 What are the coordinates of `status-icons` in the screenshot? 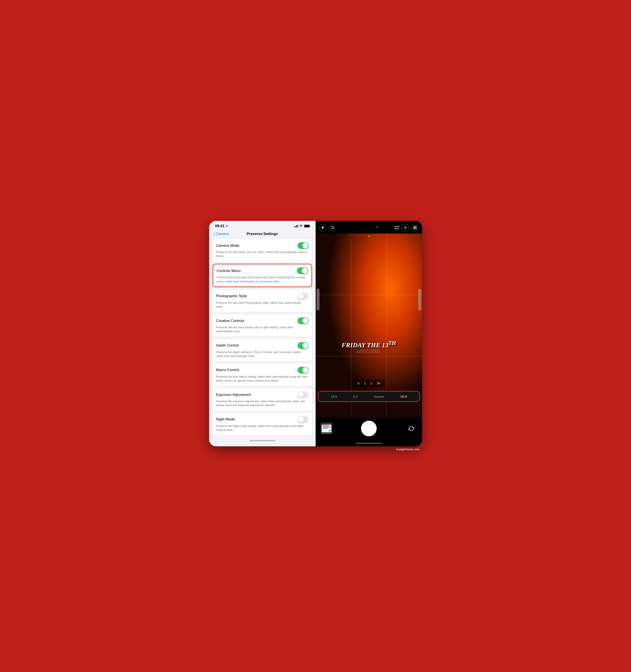 It's located at (302, 226).